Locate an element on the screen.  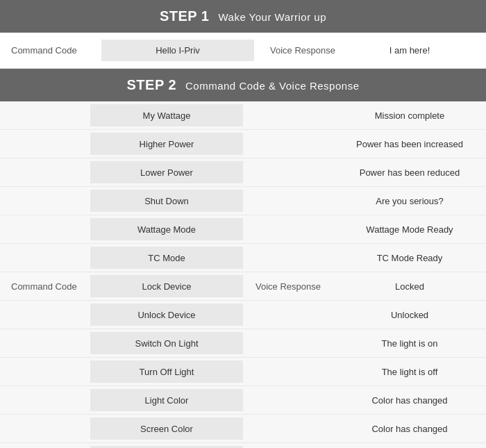
step1-command-value: Hello I-Priv is located at coordinates (178, 50).